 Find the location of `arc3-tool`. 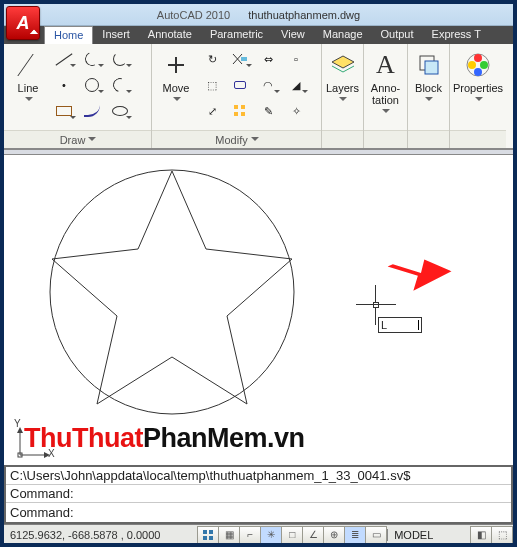

arc3-tool is located at coordinates (120, 85).